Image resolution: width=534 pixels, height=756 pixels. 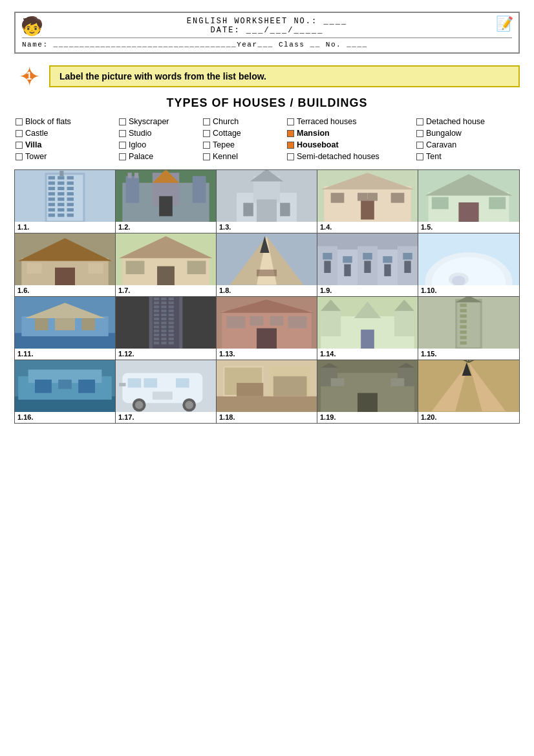 I want to click on image-cell: 1.17., so click(x=166, y=392).